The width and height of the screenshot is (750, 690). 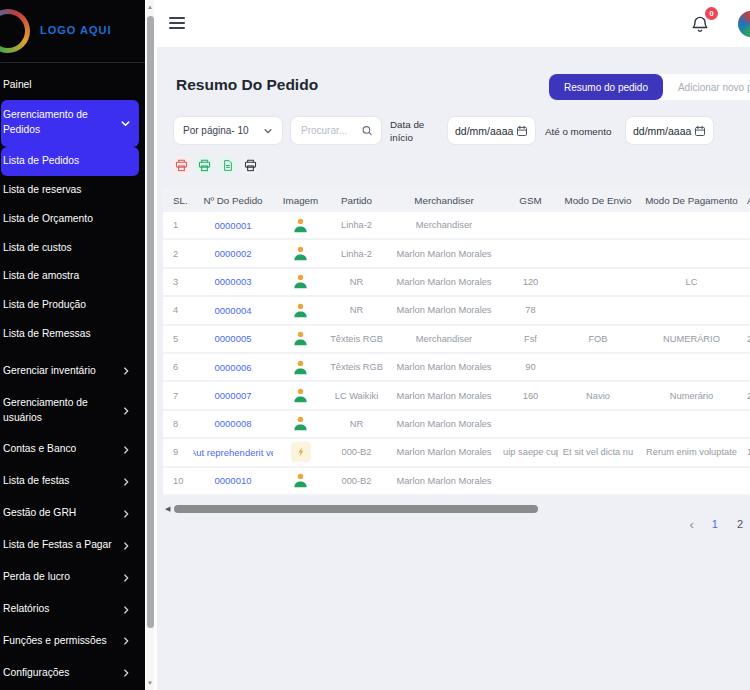 I want to click on pagination-page-2: 2, so click(x=740, y=524).